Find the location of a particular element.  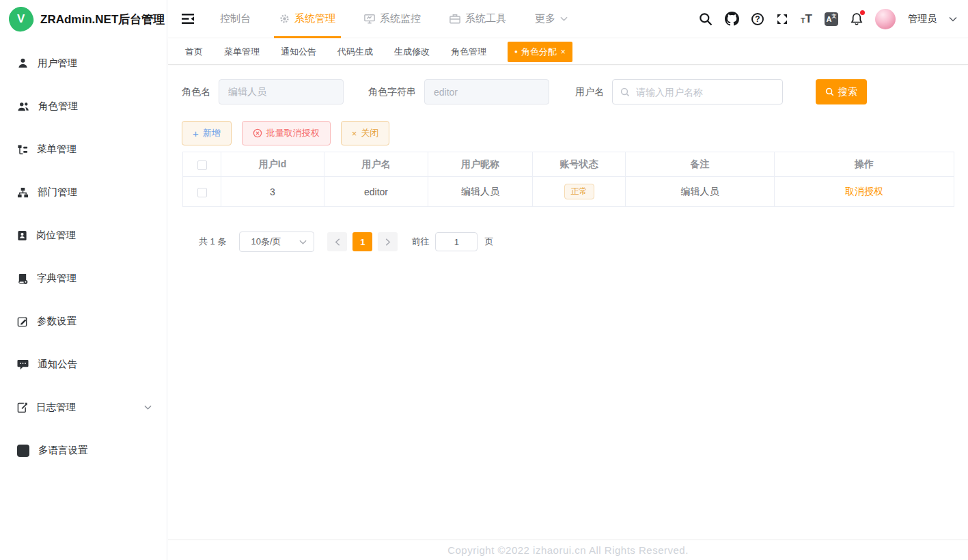

sidebar-item-param-settings: 参数设置 is located at coordinates (83, 321).